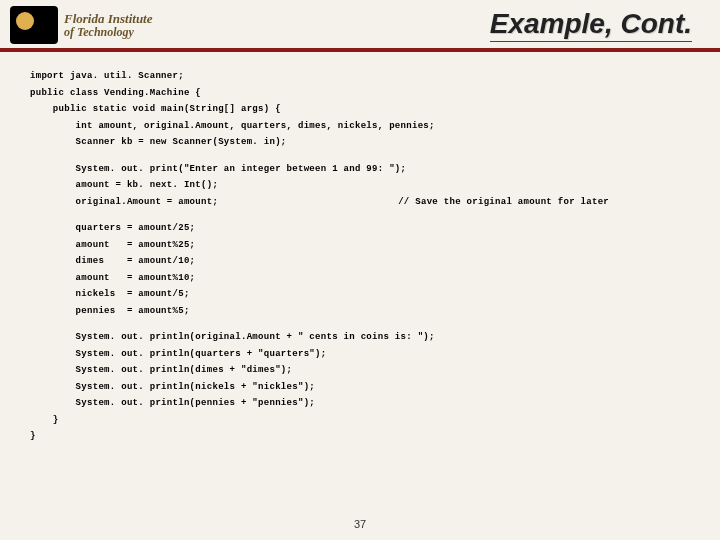  Describe the element at coordinates (360, 203) in the screenshot. I see `code-line: original.Amount = amount;// Save the ori…` at that location.